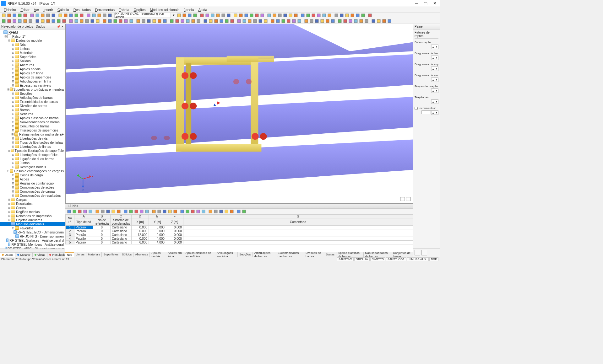 The width and height of the screenshot is (603, 364). I want to click on tree-apoios-de-superf-cies: ⊞Apoios de superfícies, so click(33, 77).